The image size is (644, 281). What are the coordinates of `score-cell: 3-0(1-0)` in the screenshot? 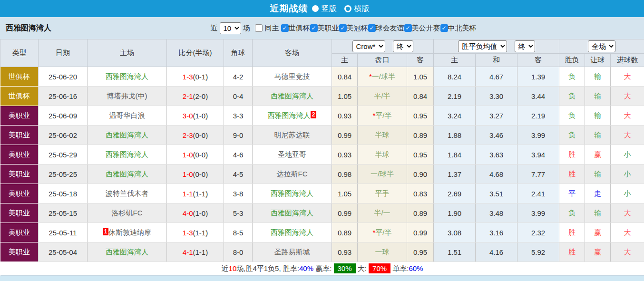 It's located at (195, 116).